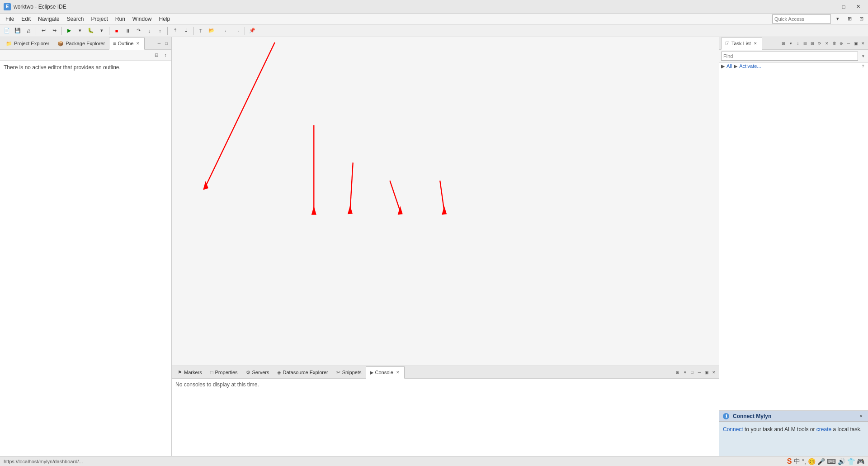  What do you see at coordinates (186, 31) in the screenshot?
I see `toolbar-next-annotation: ⇣` at bounding box center [186, 31].